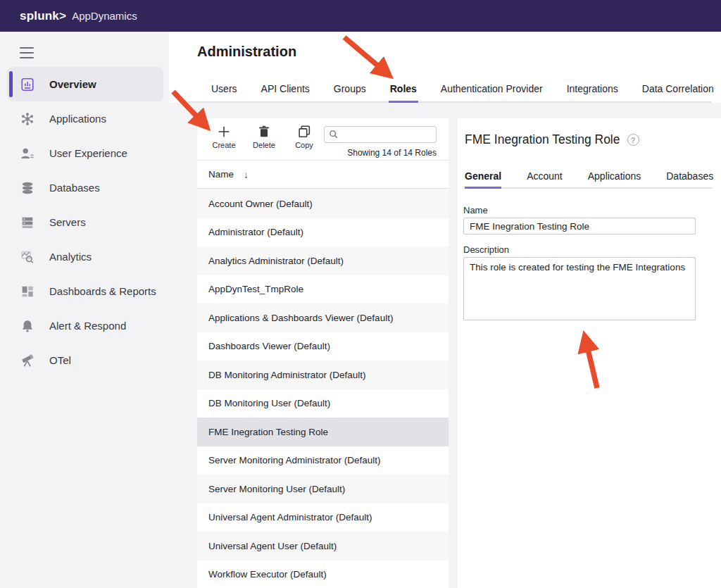 This screenshot has height=588, width=721. I want to click on content-header: Administration UsersAPI ClientsGroupsRol…, so click(445, 68).